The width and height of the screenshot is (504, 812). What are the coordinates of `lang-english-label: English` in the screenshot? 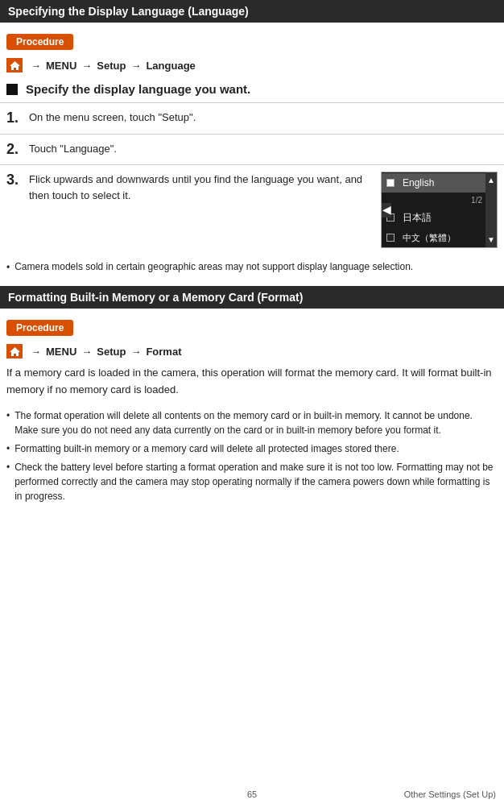 It's located at (419, 183).